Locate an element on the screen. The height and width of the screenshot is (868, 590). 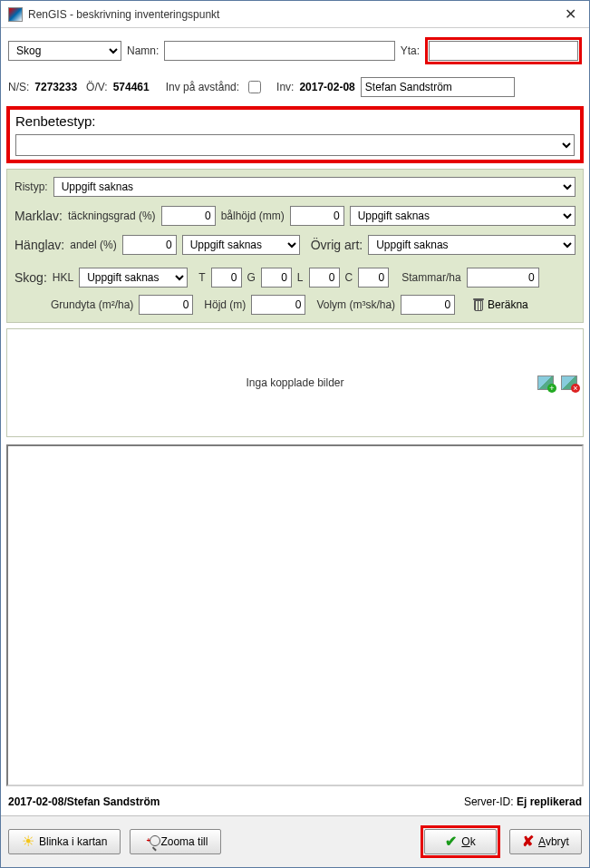
inv-date: 2017-02-08 is located at coordinates (326, 87).